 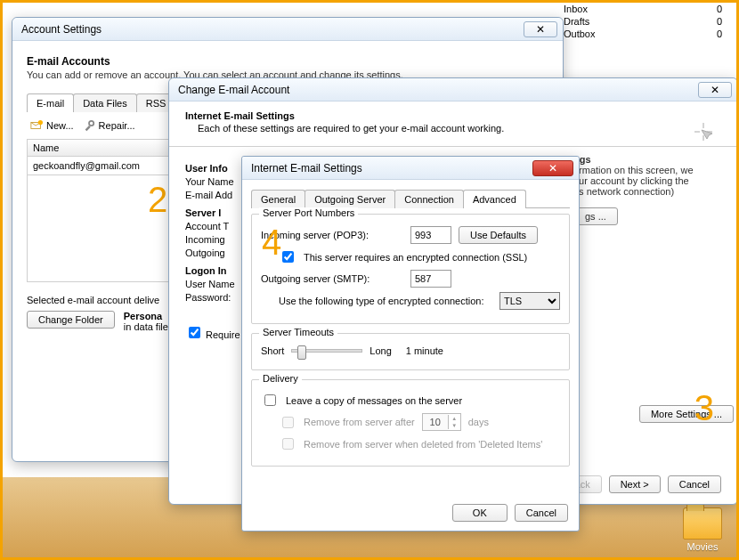 I want to click on remove-after-days-suffix: days, so click(x=479, y=422).